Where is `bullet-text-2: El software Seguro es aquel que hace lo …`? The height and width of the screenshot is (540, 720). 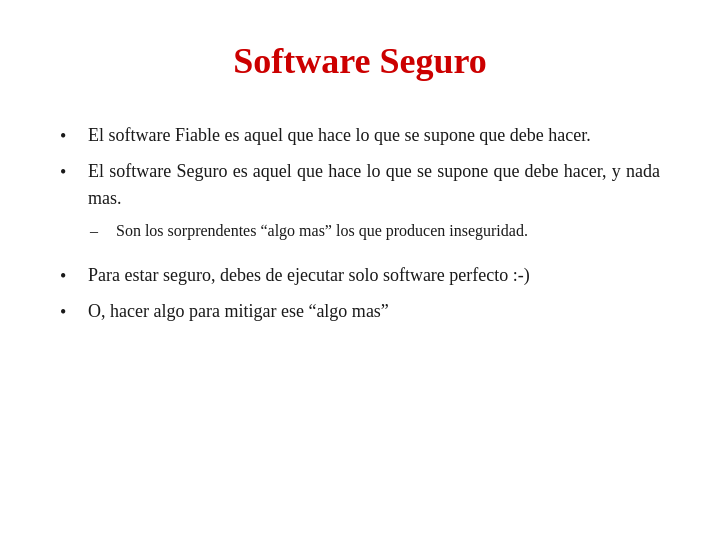 bullet-text-2: El software Seguro es aquel que hace lo … is located at coordinates (374, 185).